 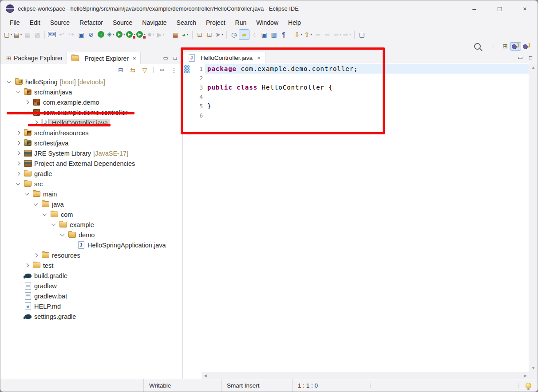 I want to click on tb-mark-occurrences: ▥, so click(x=274, y=35).